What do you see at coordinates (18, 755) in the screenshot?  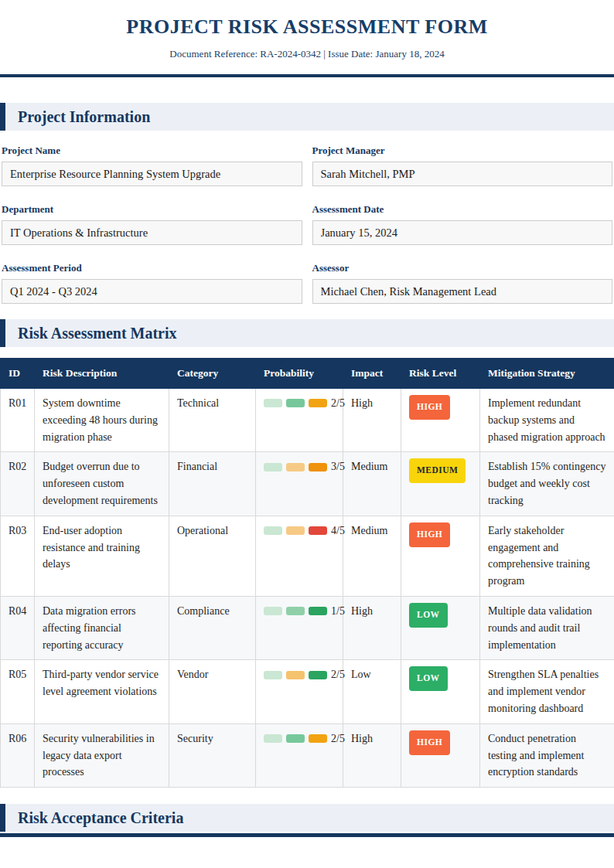 I see `risk-id-cell: R06` at bounding box center [18, 755].